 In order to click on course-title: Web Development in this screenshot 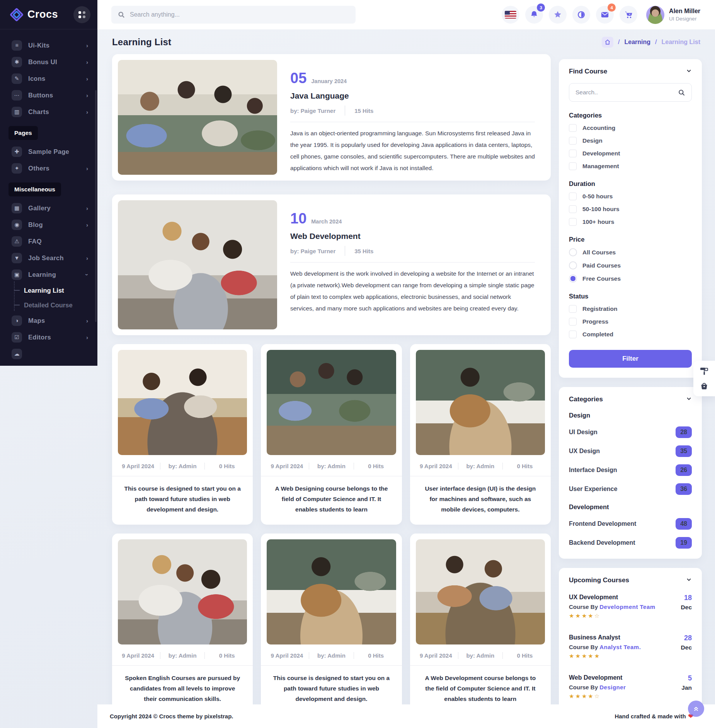, I will do `click(413, 236)`.